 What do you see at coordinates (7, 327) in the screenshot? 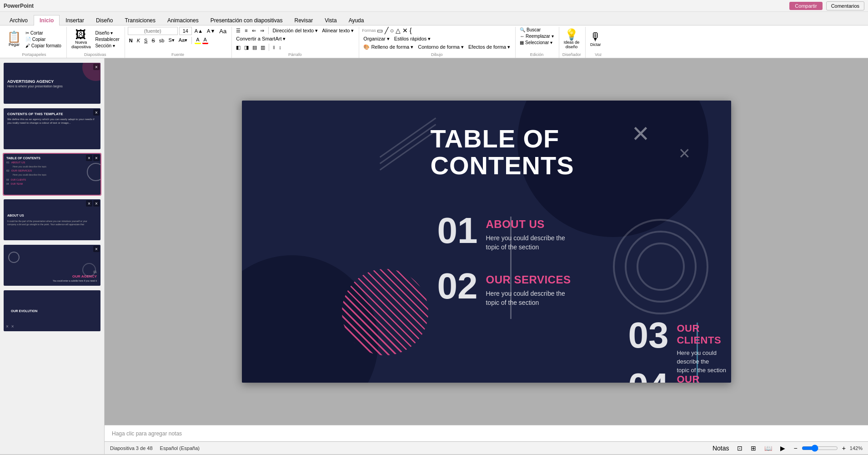
I see `thumb6-x1: ×` at bounding box center [7, 327].